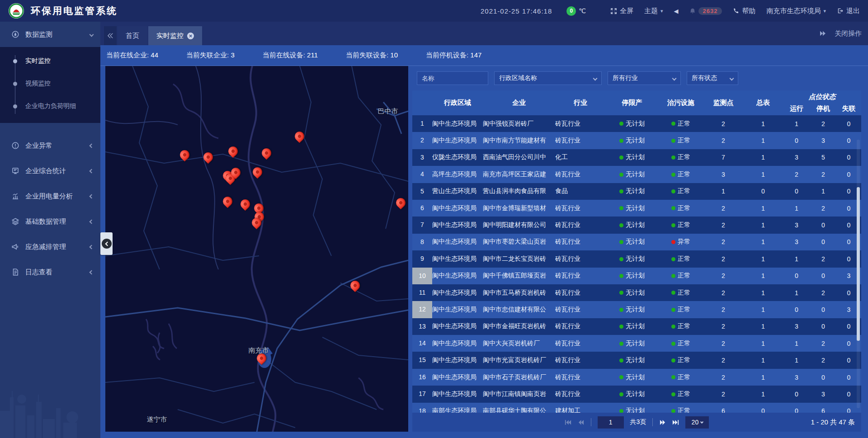 This screenshot has height=438, width=868. What do you see at coordinates (50, 221) in the screenshot?
I see `sidebar-item-basic-data: 基础数据管理` at bounding box center [50, 221].